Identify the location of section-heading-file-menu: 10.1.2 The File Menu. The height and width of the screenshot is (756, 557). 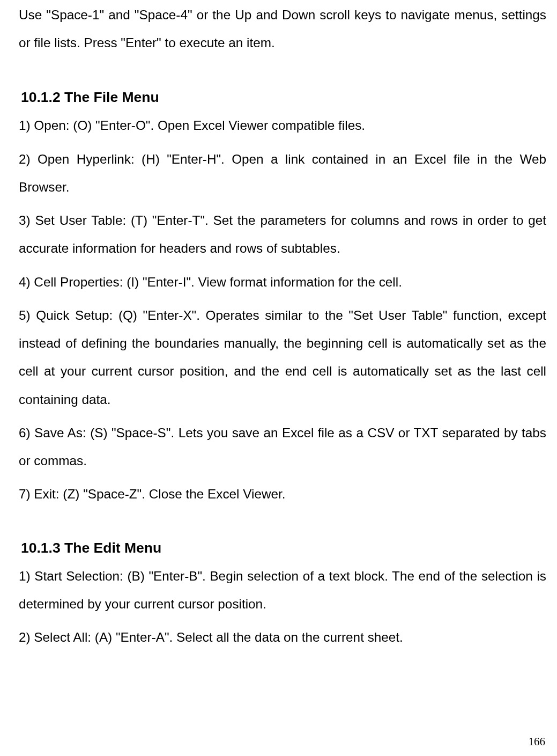
(284, 98).